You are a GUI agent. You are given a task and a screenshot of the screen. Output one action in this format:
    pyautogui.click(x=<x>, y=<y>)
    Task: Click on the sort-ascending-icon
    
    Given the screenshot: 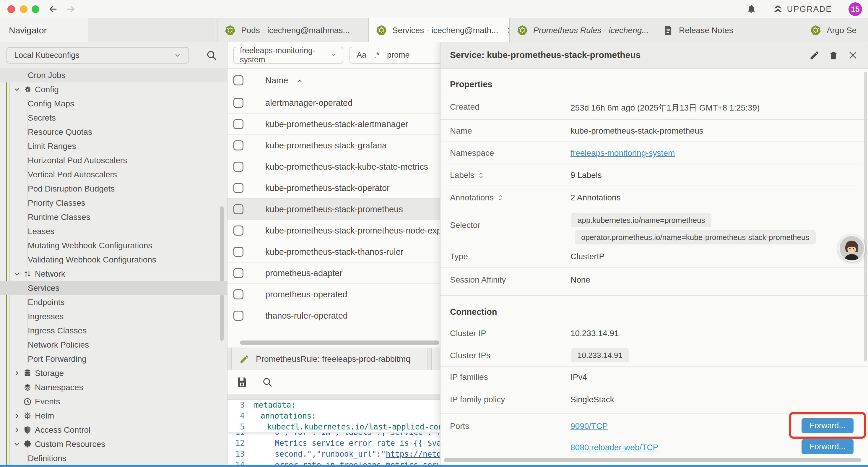 What is the action you would take?
    pyautogui.click(x=300, y=81)
    